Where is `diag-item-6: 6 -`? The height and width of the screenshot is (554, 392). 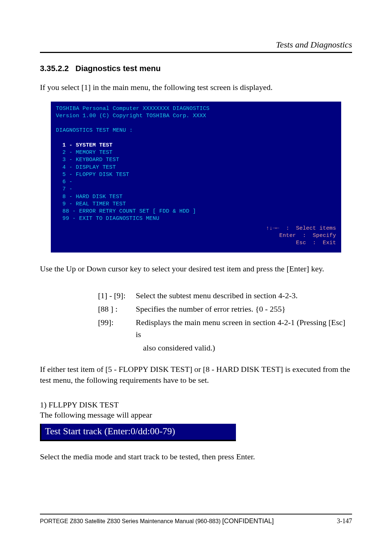 diag-item-6: 6 - is located at coordinates (199, 182).